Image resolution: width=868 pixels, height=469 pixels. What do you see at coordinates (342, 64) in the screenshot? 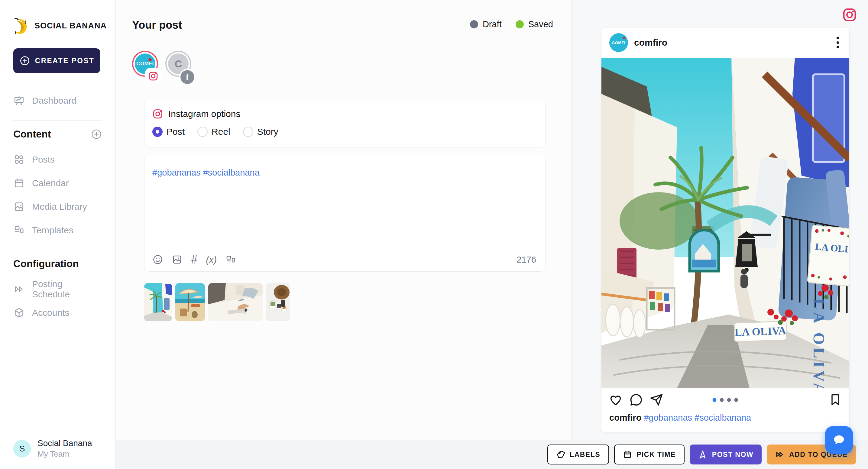
I see `account-selector: COMFI C f` at bounding box center [342, 64].